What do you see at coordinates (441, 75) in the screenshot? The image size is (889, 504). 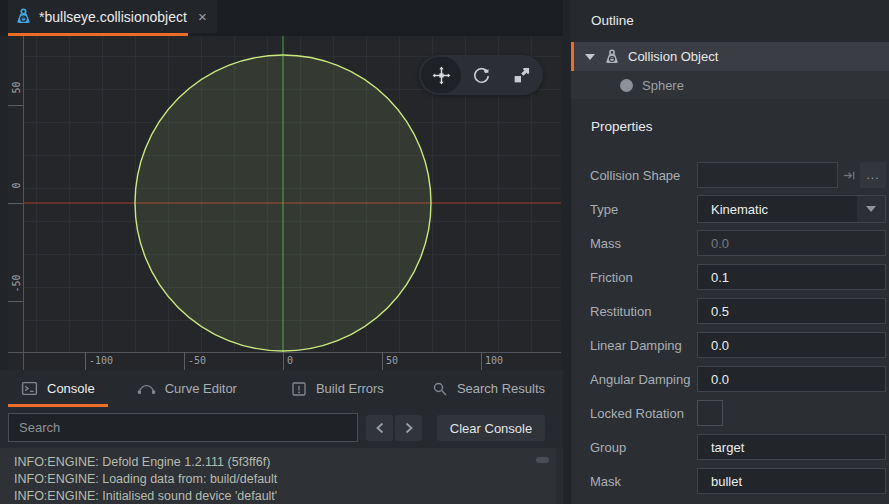 I see `move-tool-button` at bounding box center [441, 75].